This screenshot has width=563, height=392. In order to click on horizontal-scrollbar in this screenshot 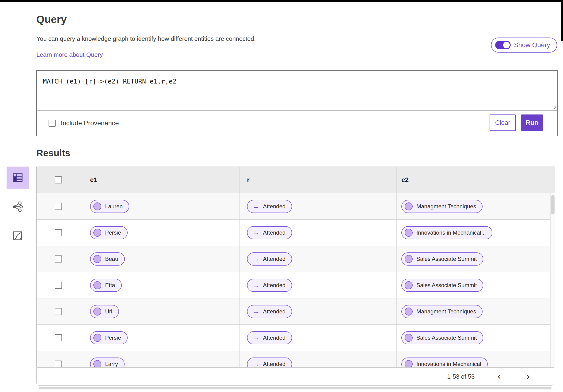, I will do `click(295, 388)`.